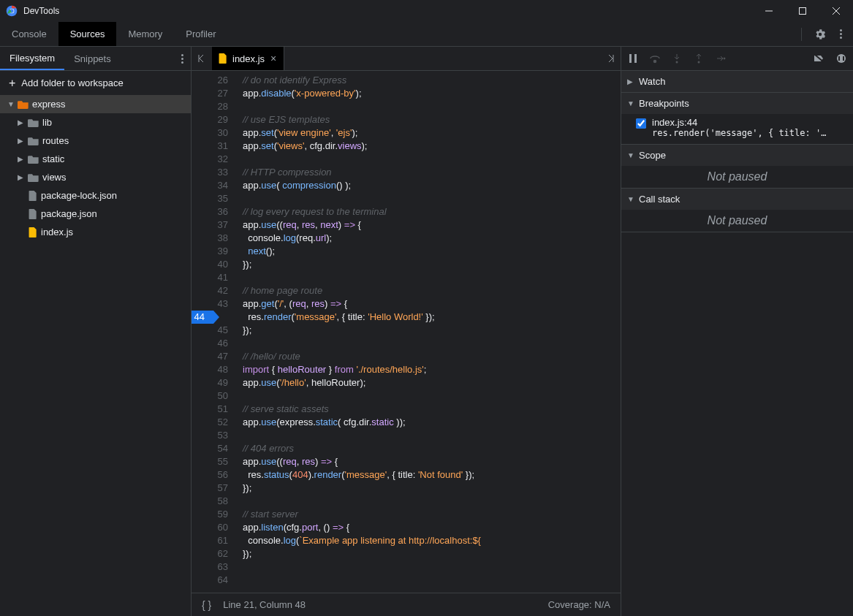  Describe the element at coordinates (801, 34) in the screenshot. I see `separator` at that location.